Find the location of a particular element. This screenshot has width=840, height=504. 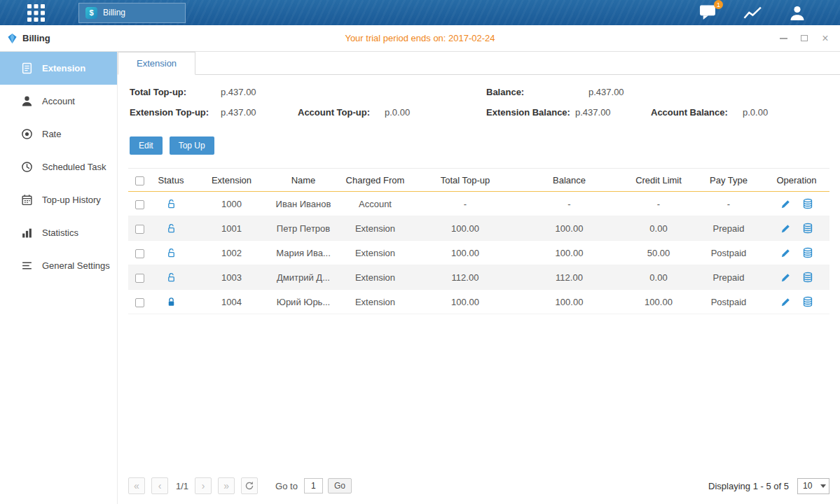

chevron-down-icon is located at coordinates (823, 486).